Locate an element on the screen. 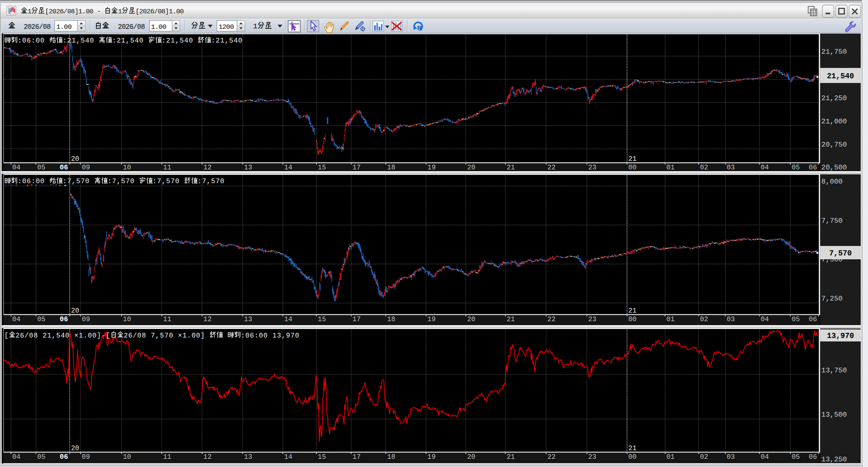 This screenshot has height=467, width=868. svg-text: 26/08 21,540 is located at coordinates (43, 336).